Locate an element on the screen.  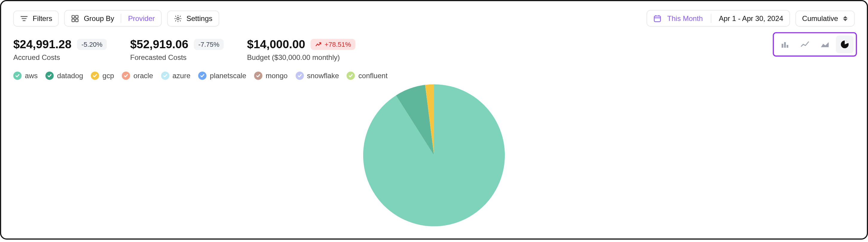
budget-delta: +78.51% is located at coordinates (333, 45).